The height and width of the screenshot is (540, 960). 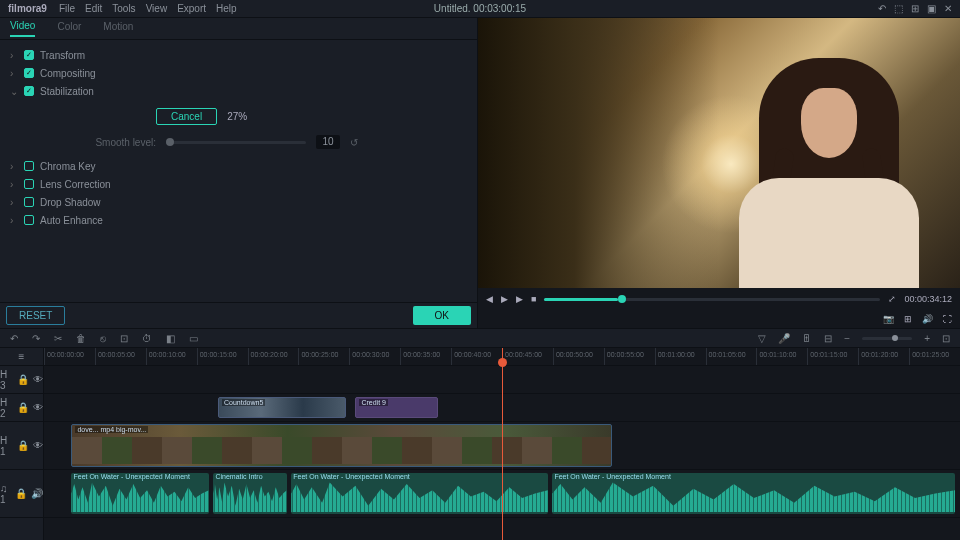 I want to click on tab-motion: Motion, so click(x=118, y=28).